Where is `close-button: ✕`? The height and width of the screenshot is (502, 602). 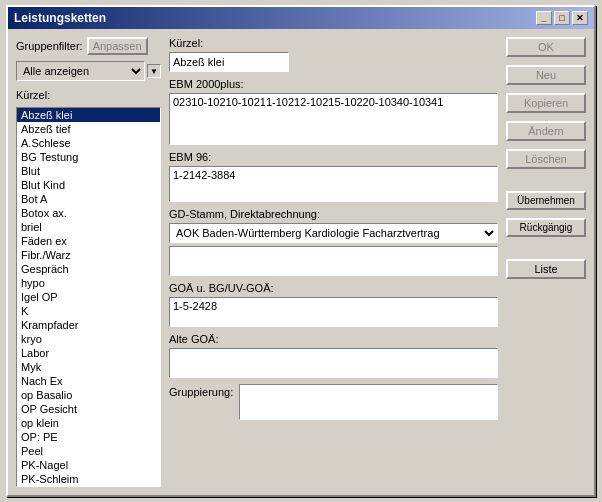 close-button: ✕ is located at coordinates (580, 18).